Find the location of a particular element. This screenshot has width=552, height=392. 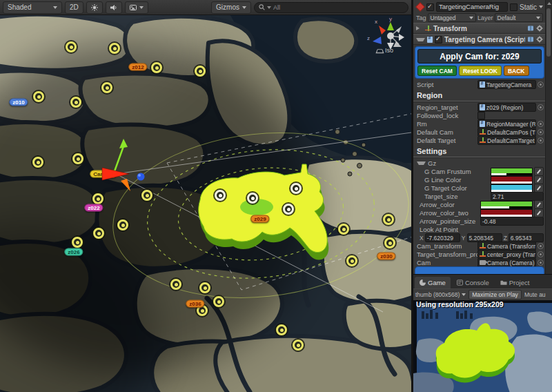

projection-mode-label: Iso is located at coordinates (385, 50).